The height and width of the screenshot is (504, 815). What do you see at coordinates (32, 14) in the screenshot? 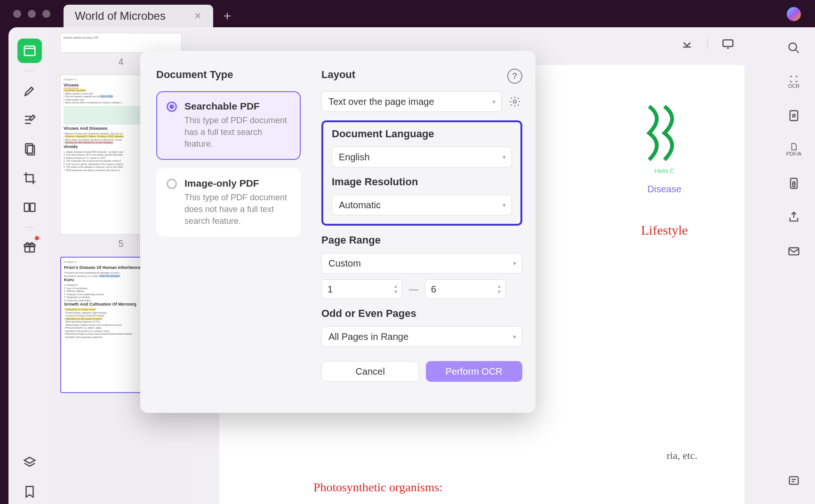
I see `minimize-window-button` at bounding box center [32, 14].